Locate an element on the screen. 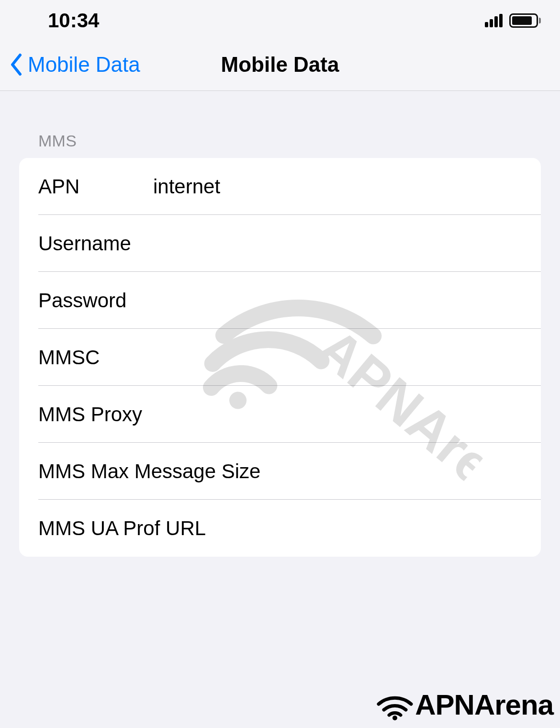 Image resolution: width=560 pixels, height=728 pixels. mmsc-input is located at coordinates (337, 358).